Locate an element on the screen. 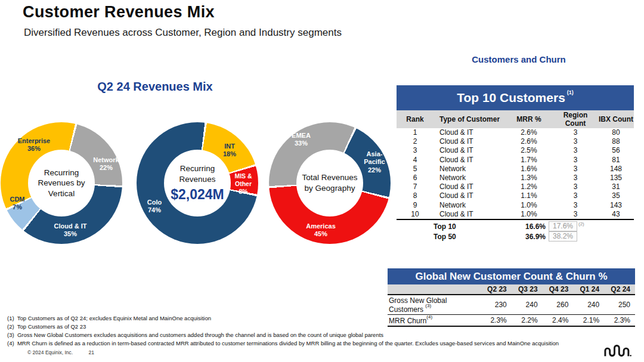 This screenshot has height=362, width=644. page-number: 21 is located at coordinates (92, 352).